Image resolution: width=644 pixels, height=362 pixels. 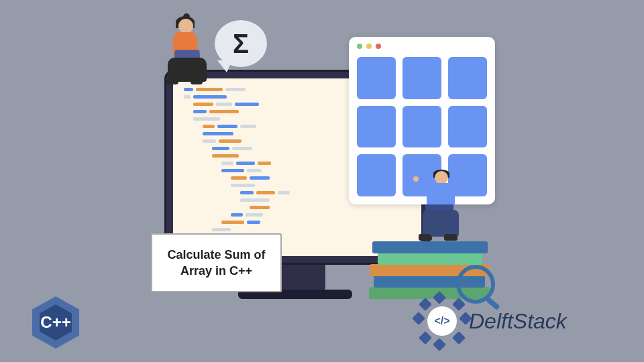 I want to click on cpp-label: C++, so click(x=55, y=322).